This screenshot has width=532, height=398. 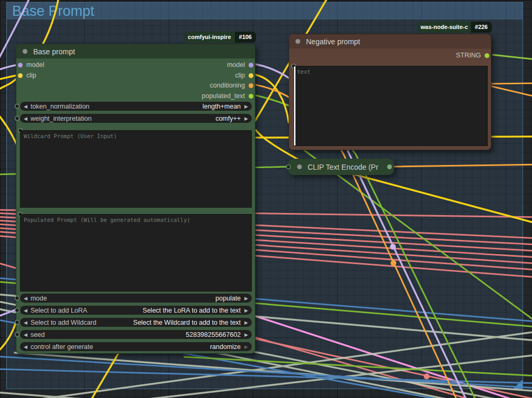 I want to click on output-slot-socket, so click(x=390, y=167).